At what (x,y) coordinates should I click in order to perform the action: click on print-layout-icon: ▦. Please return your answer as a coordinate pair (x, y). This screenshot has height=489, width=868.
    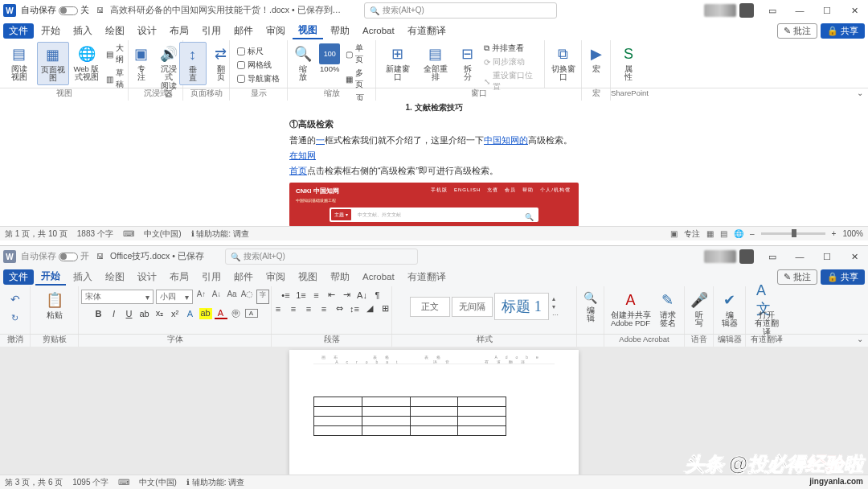
    Looking at the image, I should click on (710, 233).